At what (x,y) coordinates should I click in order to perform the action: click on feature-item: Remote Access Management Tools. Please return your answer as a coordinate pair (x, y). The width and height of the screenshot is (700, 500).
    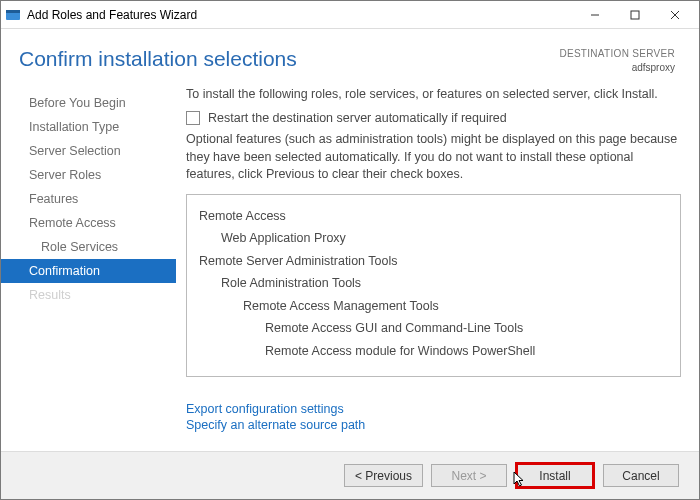
    Looking at the image, I should click on (434, 306).